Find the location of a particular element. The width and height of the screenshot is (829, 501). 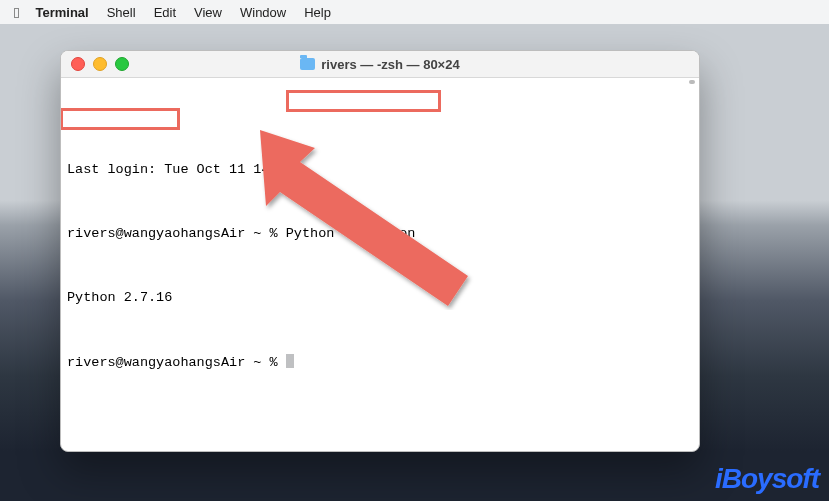

terminal-text: Last login: Tue Oct 11 14: is located at coordinates (172, 170).